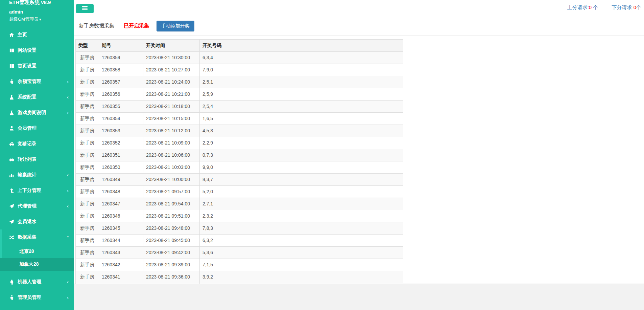  Describe the element at coordinates (121, 143) in the screenshot. I see `cell-issue-number: 1260352` at that location.